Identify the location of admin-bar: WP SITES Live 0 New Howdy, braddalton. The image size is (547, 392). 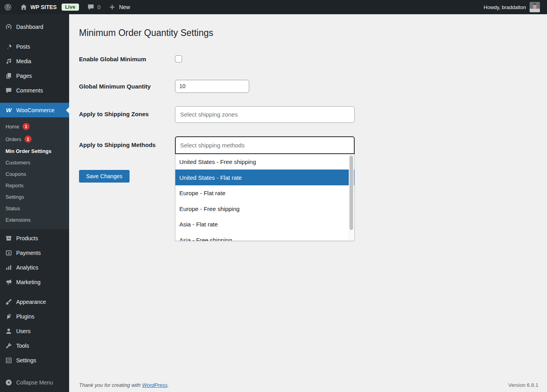
(273, 7).